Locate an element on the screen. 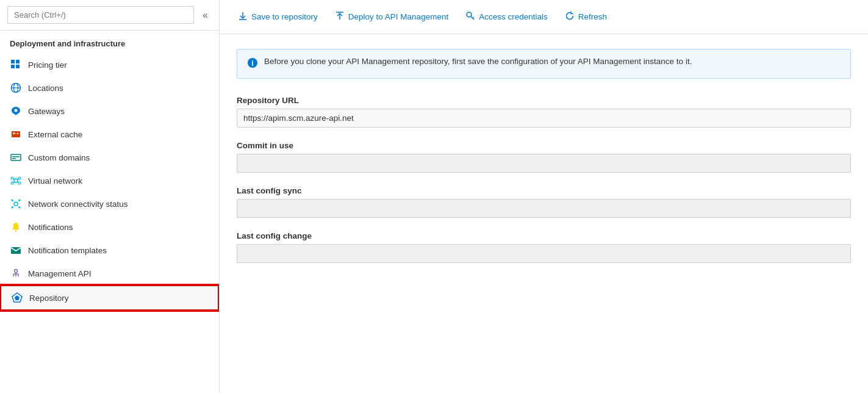 Image resolution: width=868 pixels, height=393 pixels. info-icon: i is located at coordinates (253, 64).